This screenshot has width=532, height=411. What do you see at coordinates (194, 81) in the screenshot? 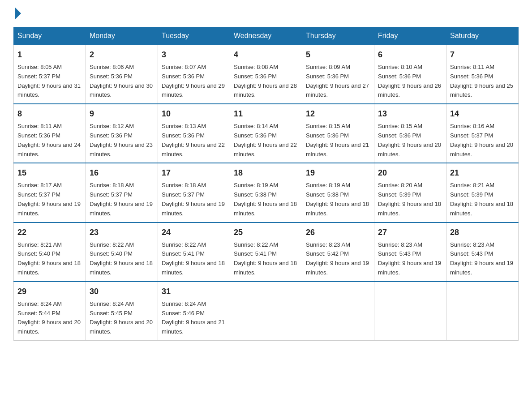
I see `day-info: Sunrise: 8:07 AMSunset: 5:36 PMDaylight:…` at bounding box center [194, 81].